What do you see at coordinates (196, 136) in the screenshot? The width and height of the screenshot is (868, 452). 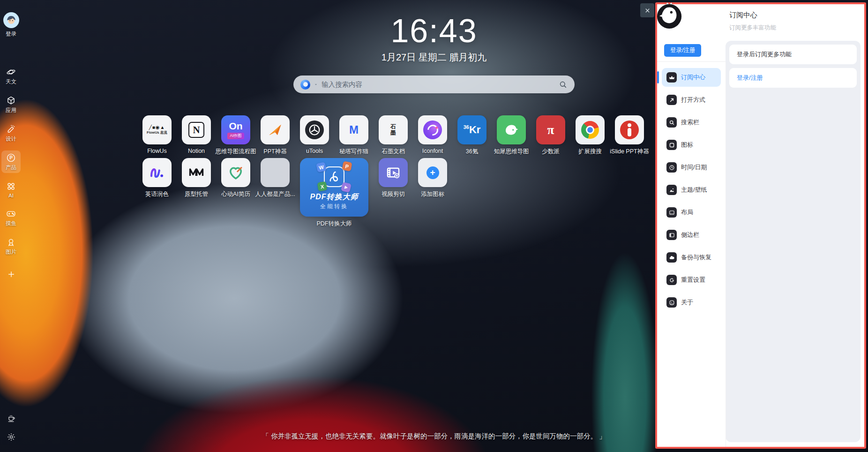 I see `app-notion: N Notion` at bounding box center [196, 136].